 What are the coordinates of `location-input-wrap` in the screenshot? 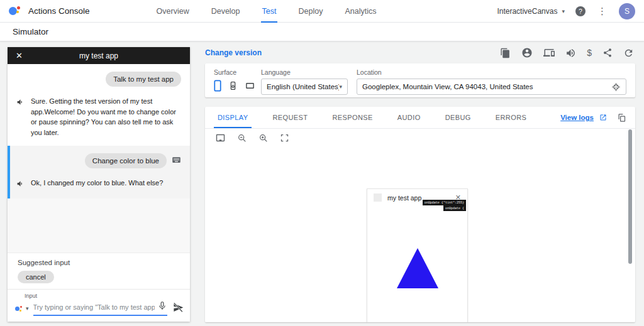 It's located at (492, 87).